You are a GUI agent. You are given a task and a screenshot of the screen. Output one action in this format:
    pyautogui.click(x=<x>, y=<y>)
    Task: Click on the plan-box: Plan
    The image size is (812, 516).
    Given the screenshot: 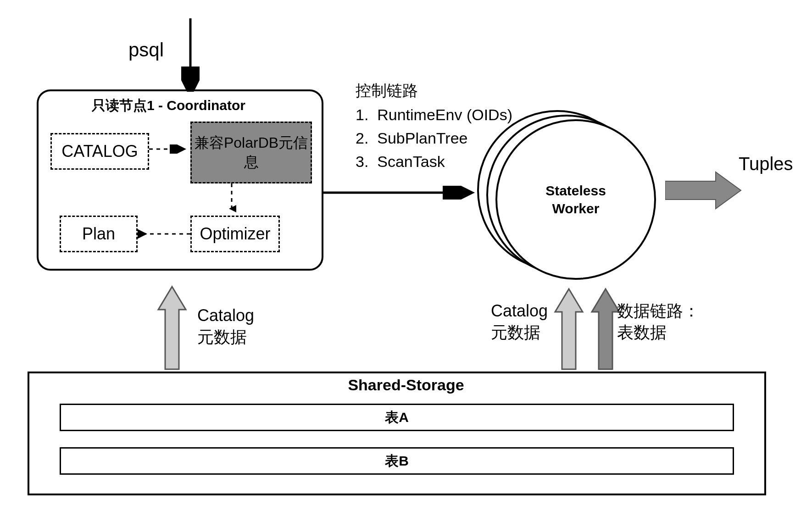 What is the action you would take?
    pyautogui.click(x=99, y=234)
    